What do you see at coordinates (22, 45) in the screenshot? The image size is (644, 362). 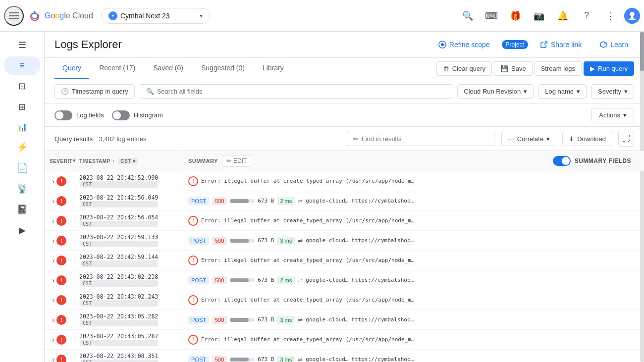 I see `sidebar-item-menu: ☰` at bounding box center [22, 45].